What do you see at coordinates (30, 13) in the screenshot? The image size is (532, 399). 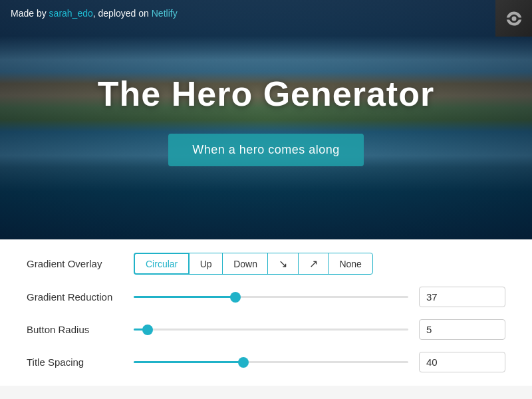 I see `attribution-prefix: Made by` at bounding box center [30, 13].